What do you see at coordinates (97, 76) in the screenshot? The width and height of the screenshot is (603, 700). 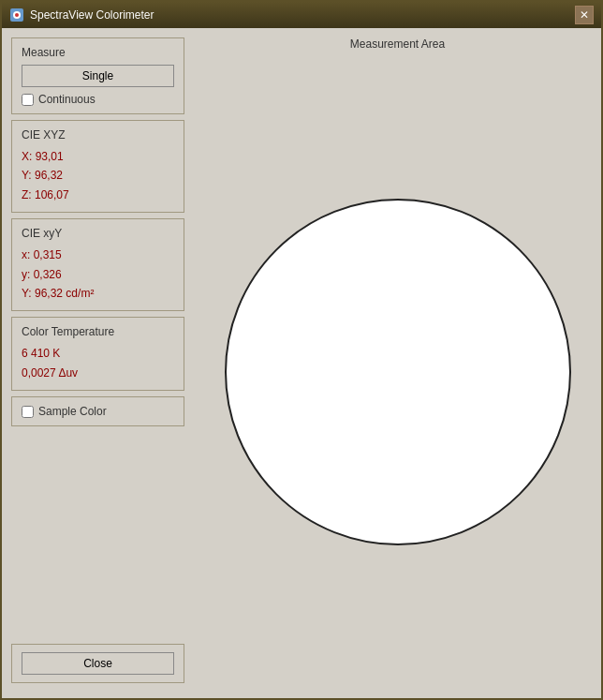 I see `measure-section: Measure Single Continuous` at bounding box center [97, 76].